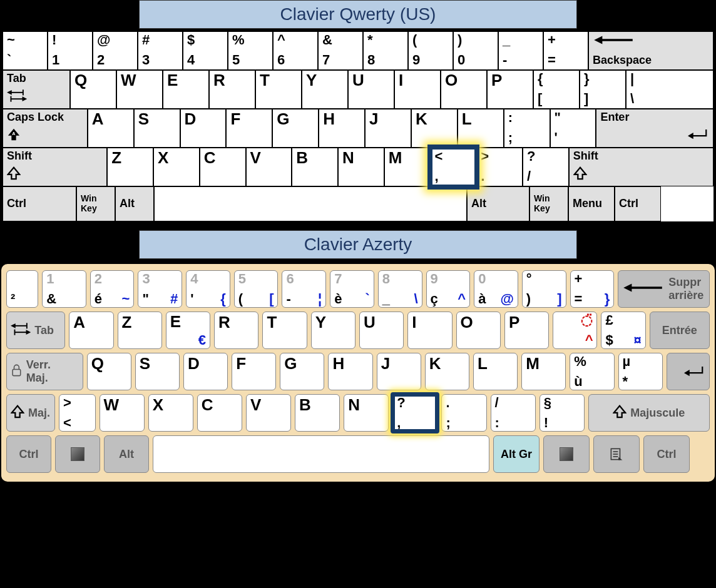 This screenshot has width=716, height=588. I want to click on key-+: +=, so click(566, 51).